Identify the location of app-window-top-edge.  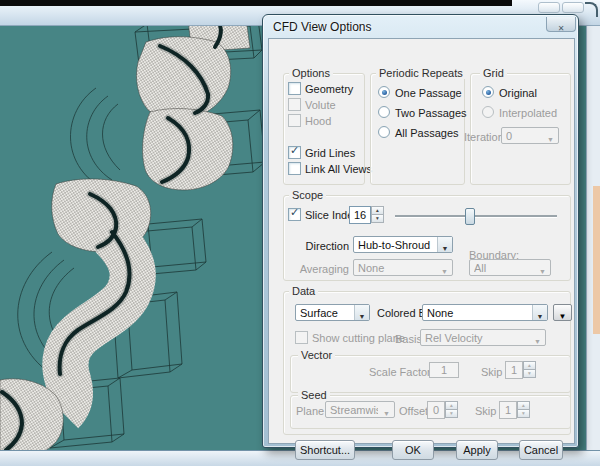
(256, 3).